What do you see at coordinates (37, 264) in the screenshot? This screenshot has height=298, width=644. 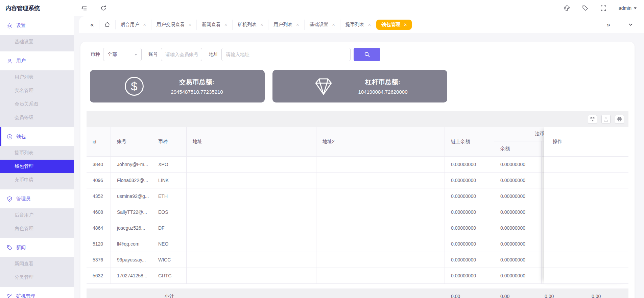 I see `sidebar-item: 新闻查看` at bounding box center [37, 264].